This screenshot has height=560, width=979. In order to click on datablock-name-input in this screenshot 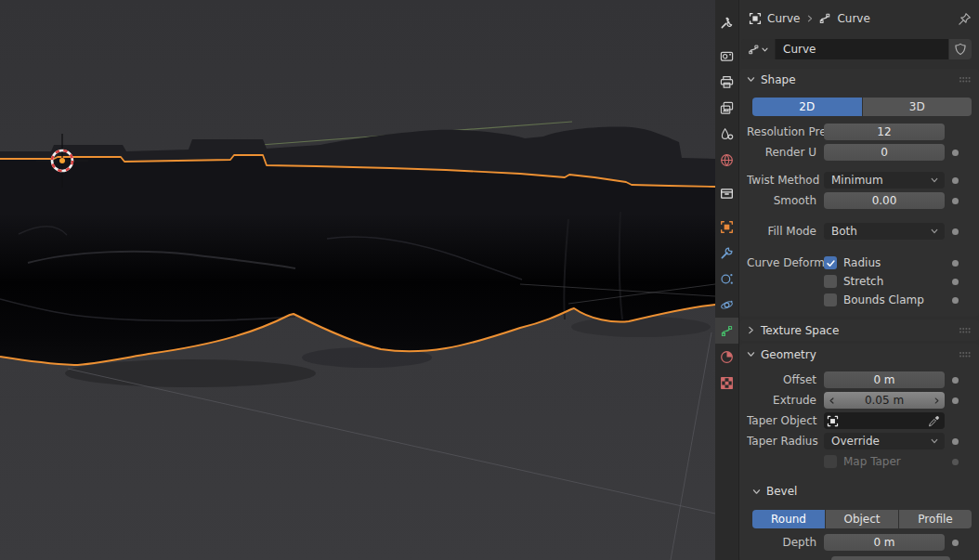, I will do `click(862, 49)`.